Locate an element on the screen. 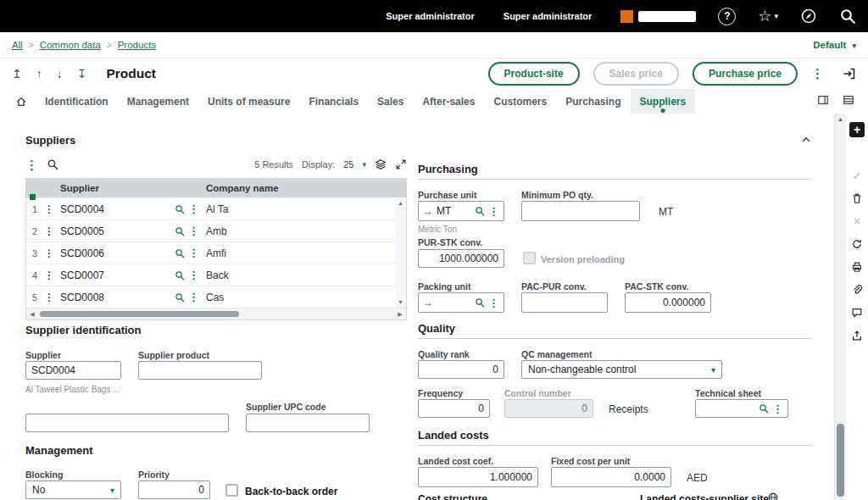 This screenshot has width=868, height=500. table-row: 2⋮ SCD0005 ⋮ Amb is located at coordinates (210, 231).